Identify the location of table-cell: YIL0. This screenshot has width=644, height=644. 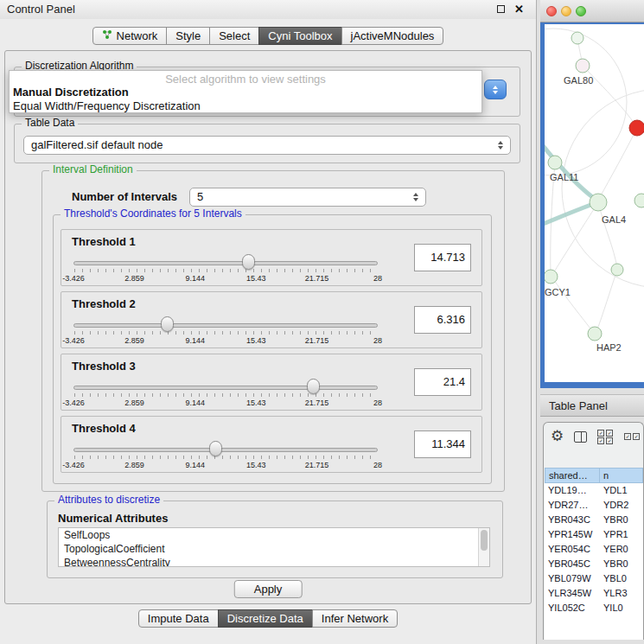
(622, 609).